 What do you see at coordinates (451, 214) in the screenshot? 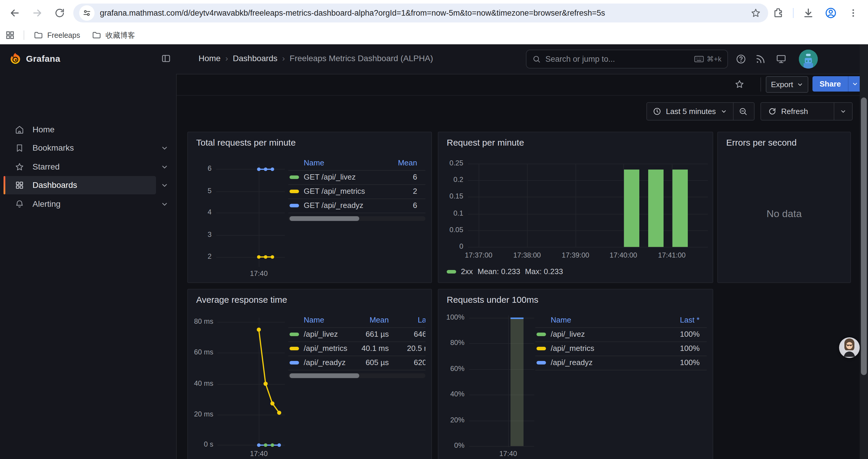
I see `y-tick: 0.1` at bounding box center [451, 214].